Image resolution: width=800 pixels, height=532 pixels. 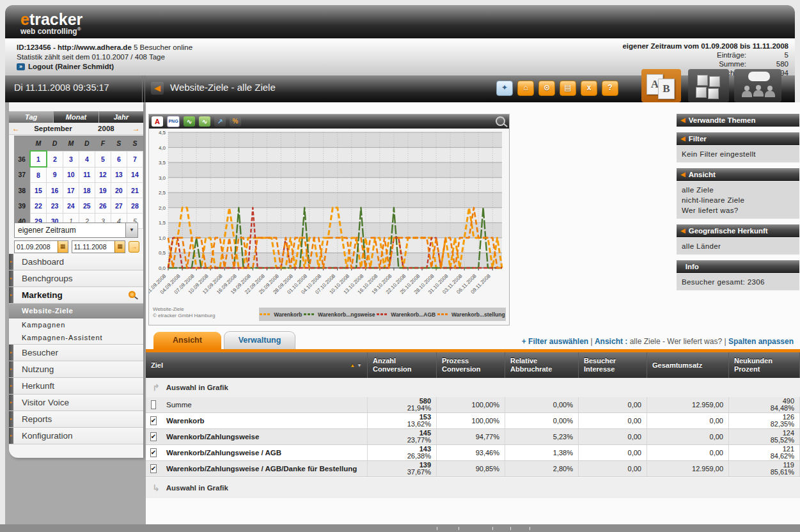 I want to click on calendar-day: 15, so click(x=38, y=191).